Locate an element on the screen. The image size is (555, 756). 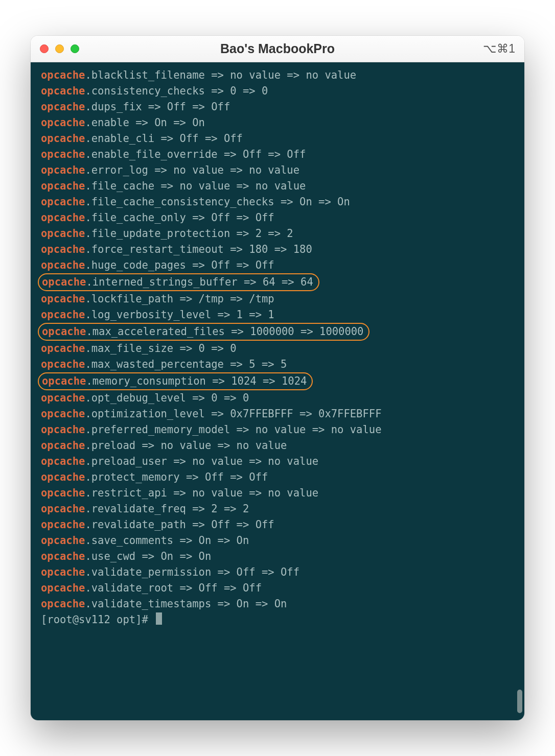
minimize-icon is located at coordinates (59, 49).